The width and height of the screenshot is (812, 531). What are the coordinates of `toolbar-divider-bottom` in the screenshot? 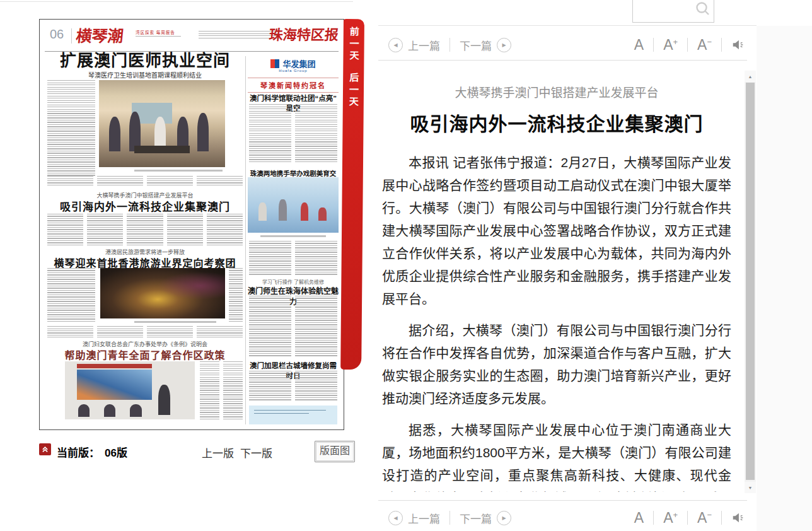 It's located at (562, 501).